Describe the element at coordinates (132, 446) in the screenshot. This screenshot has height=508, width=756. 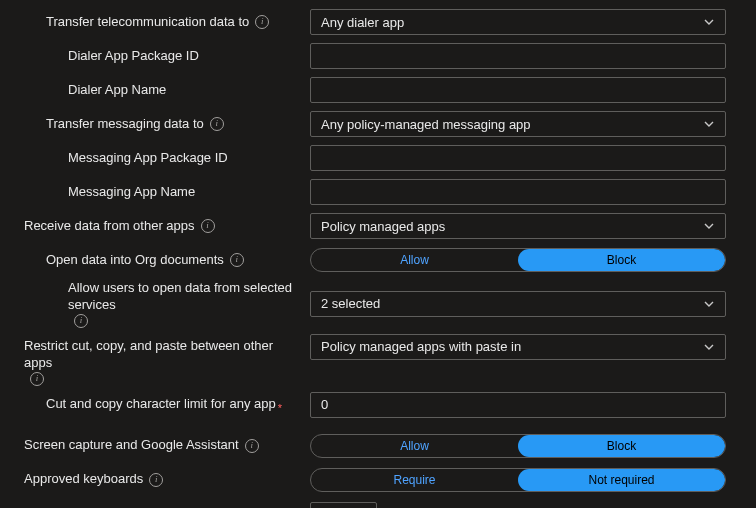
I see `screen-capture-label: Screen capture and Google Assistant` at that location.